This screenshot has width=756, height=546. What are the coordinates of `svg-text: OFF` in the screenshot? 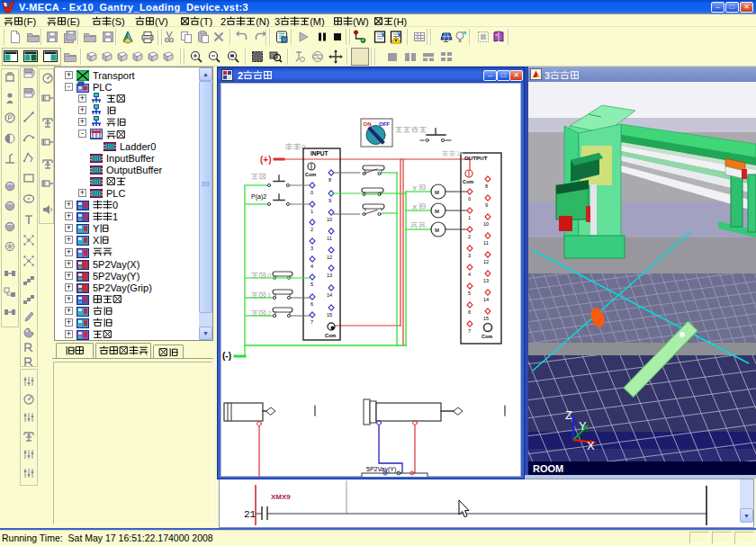 It's located at (384, 124).